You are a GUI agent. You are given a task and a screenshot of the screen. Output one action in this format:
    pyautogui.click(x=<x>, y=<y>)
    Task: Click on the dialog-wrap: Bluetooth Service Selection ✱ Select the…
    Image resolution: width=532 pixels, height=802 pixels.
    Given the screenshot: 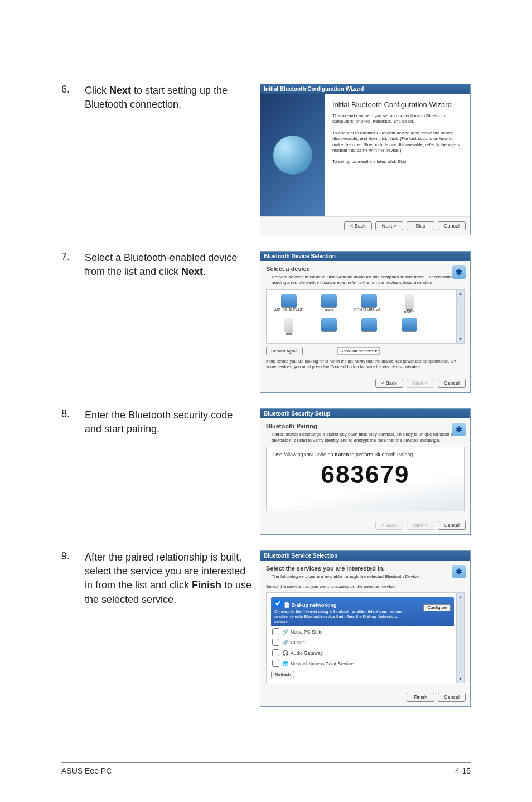 What is the action you would take?
    pyautogui.click(x=361, y=629)
    